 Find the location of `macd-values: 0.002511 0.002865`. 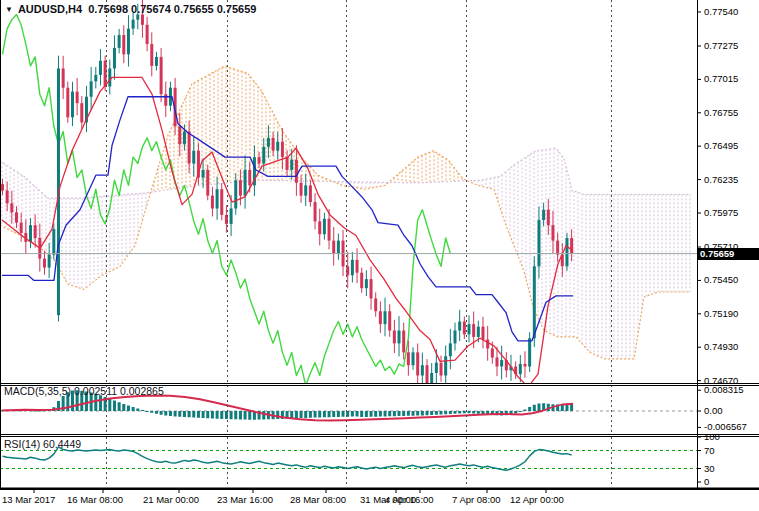

macd-values: 0.002511 0.002865 is located at coordinates (119, 391).